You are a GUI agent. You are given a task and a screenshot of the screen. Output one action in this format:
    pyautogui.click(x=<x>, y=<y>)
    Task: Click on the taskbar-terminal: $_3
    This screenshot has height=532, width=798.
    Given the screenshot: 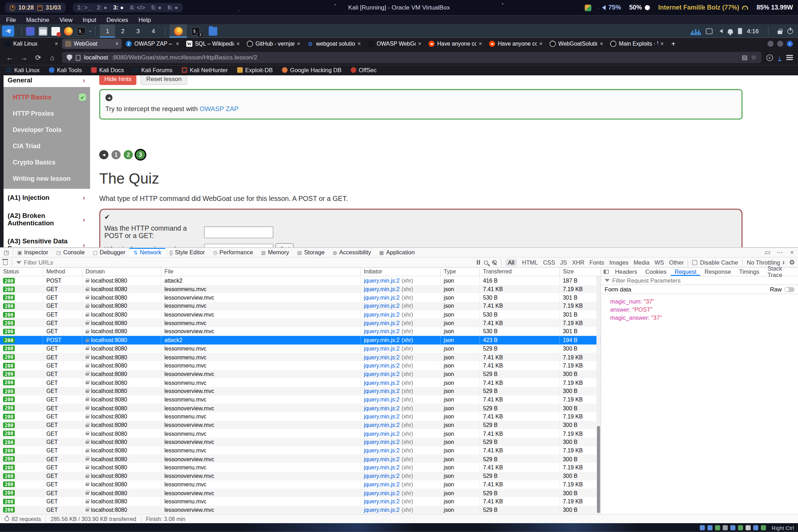 What is the action you would take?
    pyautogui.click(x=196, y=31)
    